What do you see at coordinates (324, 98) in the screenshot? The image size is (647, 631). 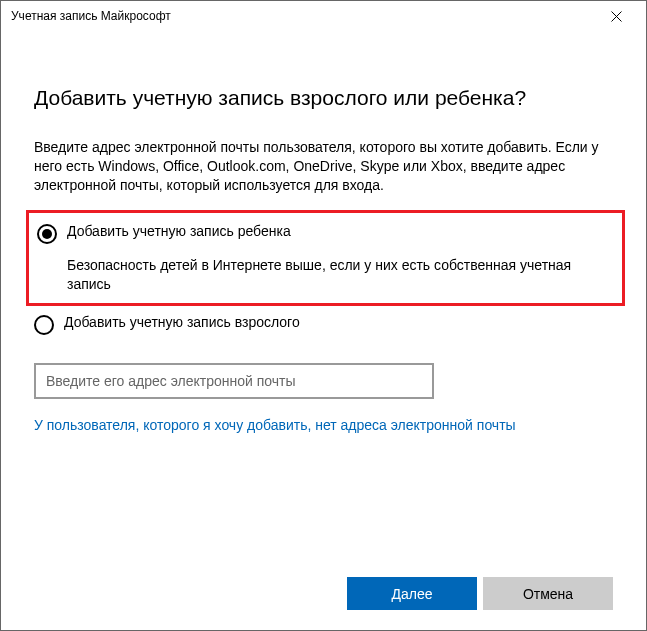 I see `page-heading: Добавить учетную запись взрослого или ре…` at bounding box center [324, 98].